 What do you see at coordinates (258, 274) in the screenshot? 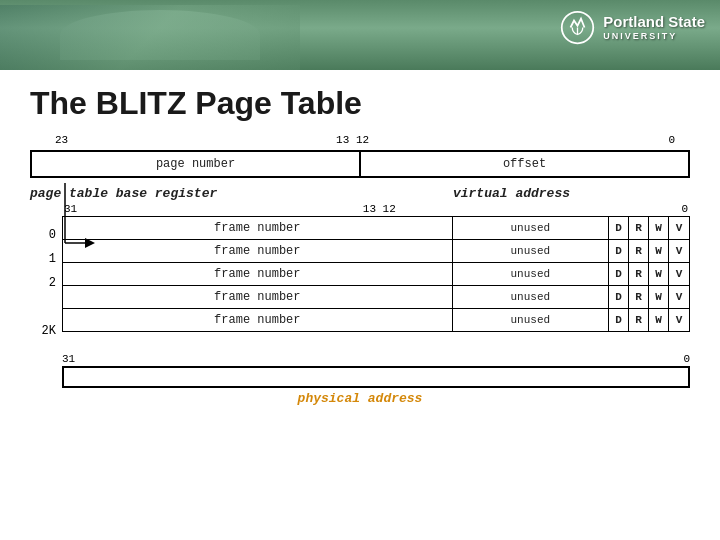
I see `frame-number-2: frame number` at bounding box center [258, 274].